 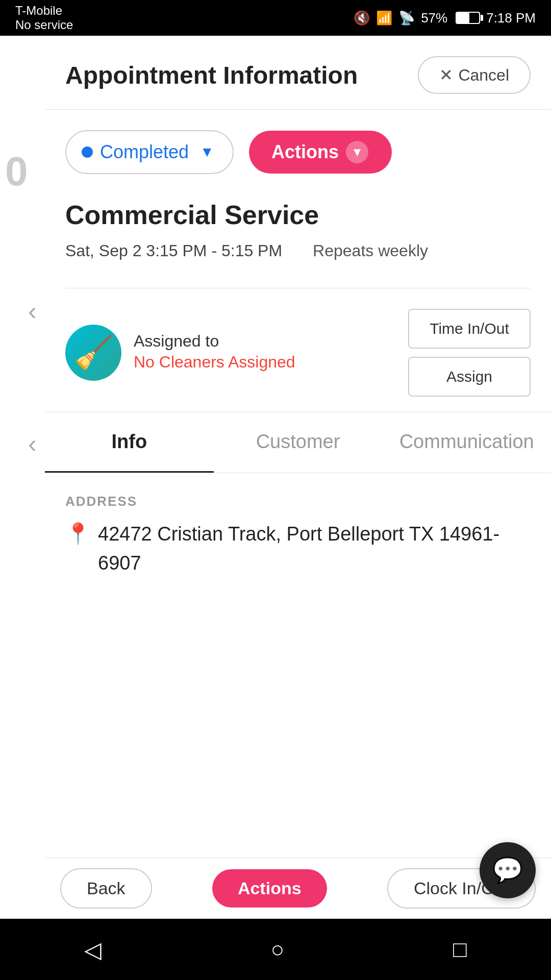 I want to click on service-name: Commercial Service, so click(x=298, y=215).